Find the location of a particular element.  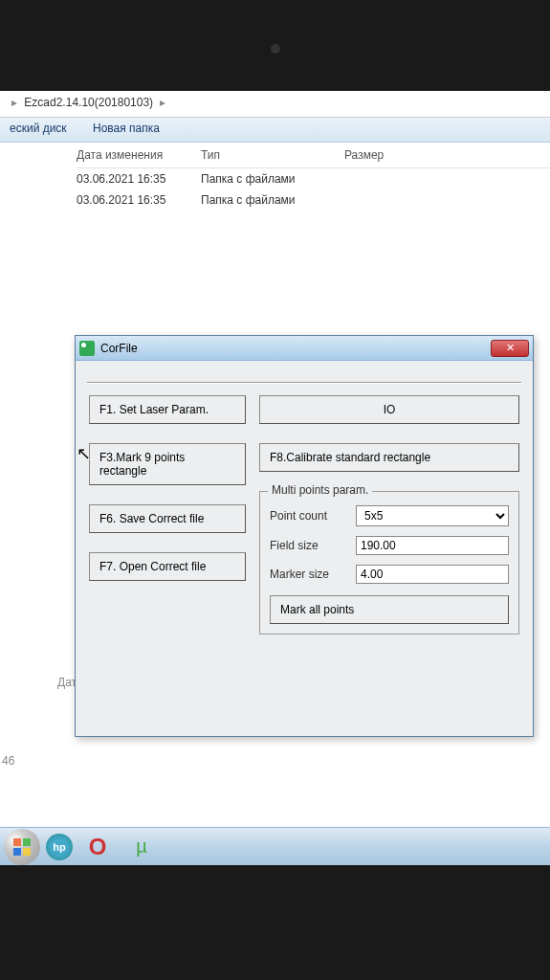

point-count-select: 5x5 is located at coordinates (432, 516).